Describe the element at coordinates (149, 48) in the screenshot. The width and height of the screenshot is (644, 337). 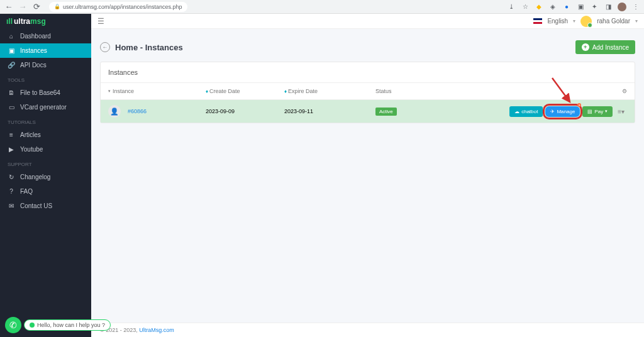
I see `page-title: Home - Instances` at that location.